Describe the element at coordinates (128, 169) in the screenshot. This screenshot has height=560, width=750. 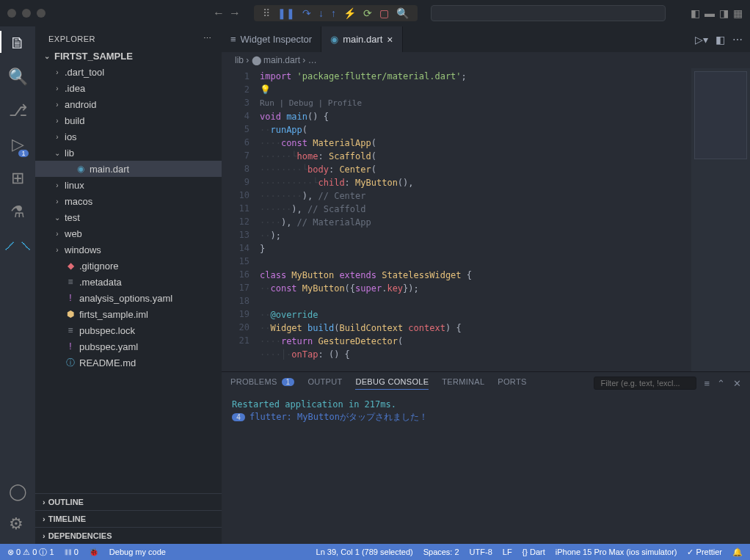
I see `tree-file: ◉main.dart` at that location.